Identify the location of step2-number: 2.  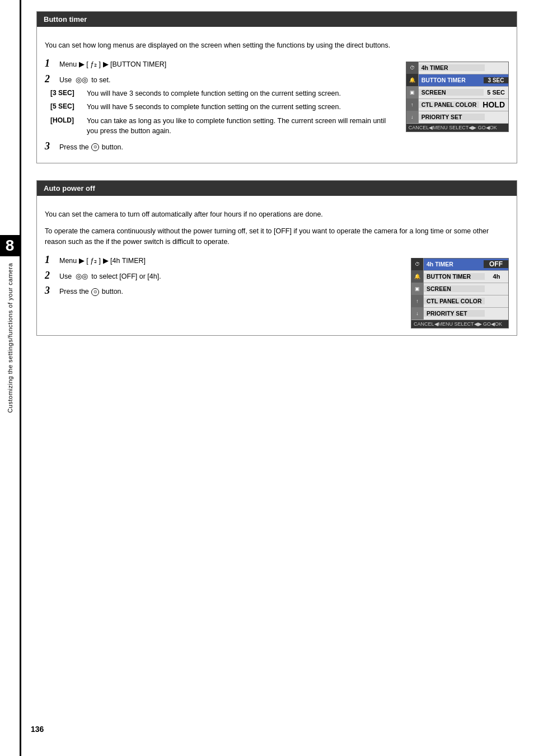
(50, 79).